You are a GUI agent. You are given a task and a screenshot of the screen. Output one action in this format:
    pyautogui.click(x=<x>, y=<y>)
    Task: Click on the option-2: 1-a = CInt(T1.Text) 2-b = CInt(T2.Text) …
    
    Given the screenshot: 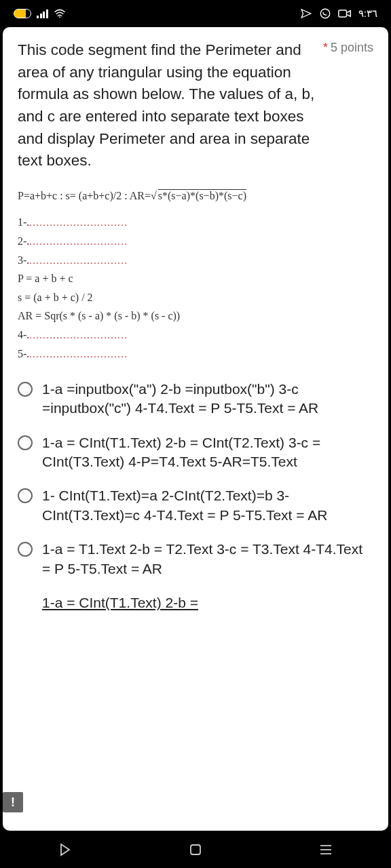 What is the action you would take?
    pyautogui.click(x=196, y=453)
    